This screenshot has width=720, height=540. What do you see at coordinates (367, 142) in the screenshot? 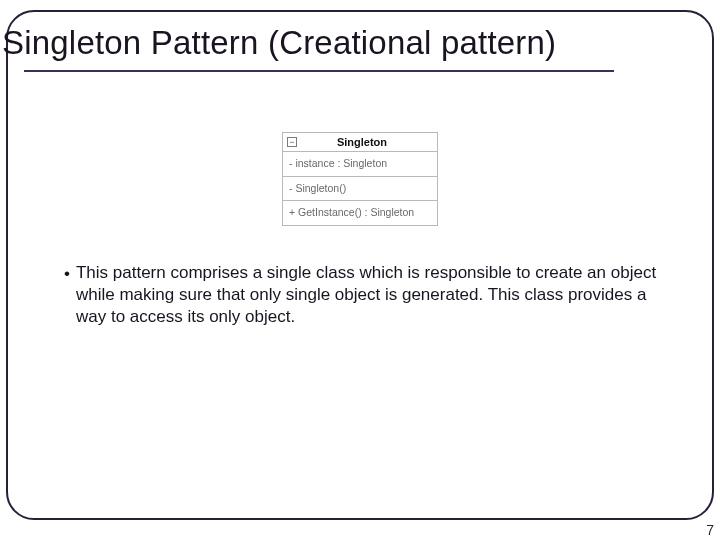
I see `uml-class-name: Singleton` at bounding box center [367, 142].